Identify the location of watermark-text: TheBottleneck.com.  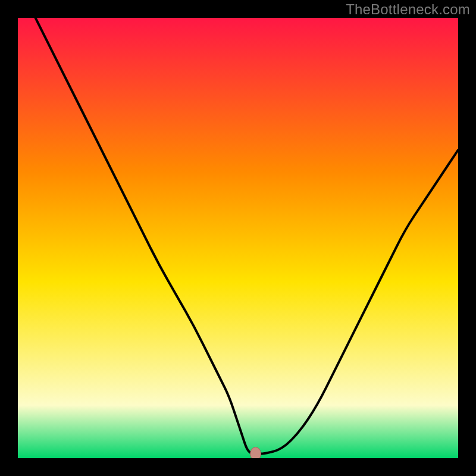
(408, 10).